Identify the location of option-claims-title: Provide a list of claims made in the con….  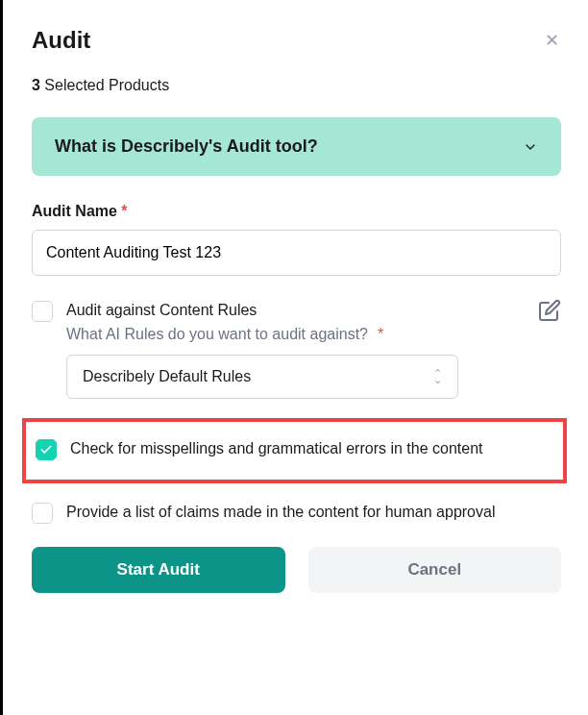
(313, 512).